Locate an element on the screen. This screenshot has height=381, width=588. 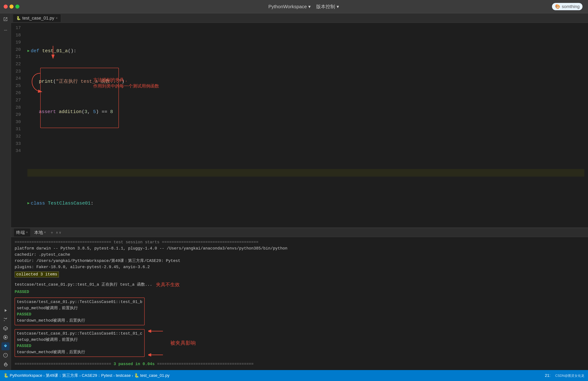
tab-file-icon: 🐍 is located at coordinates (19, 18).